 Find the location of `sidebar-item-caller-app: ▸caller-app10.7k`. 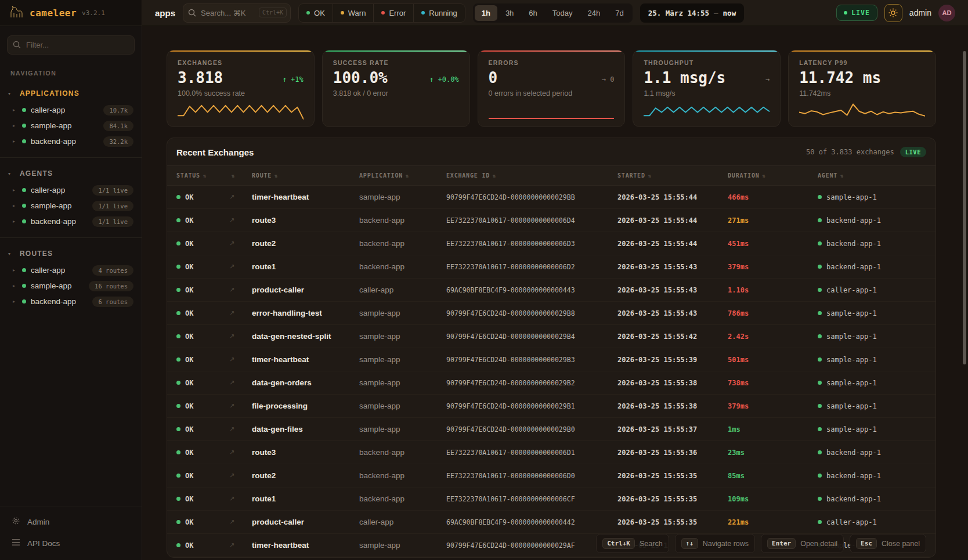

sidebar-item-caller-app: ▸caller-app10.7k is located at coordinates (71, 110).